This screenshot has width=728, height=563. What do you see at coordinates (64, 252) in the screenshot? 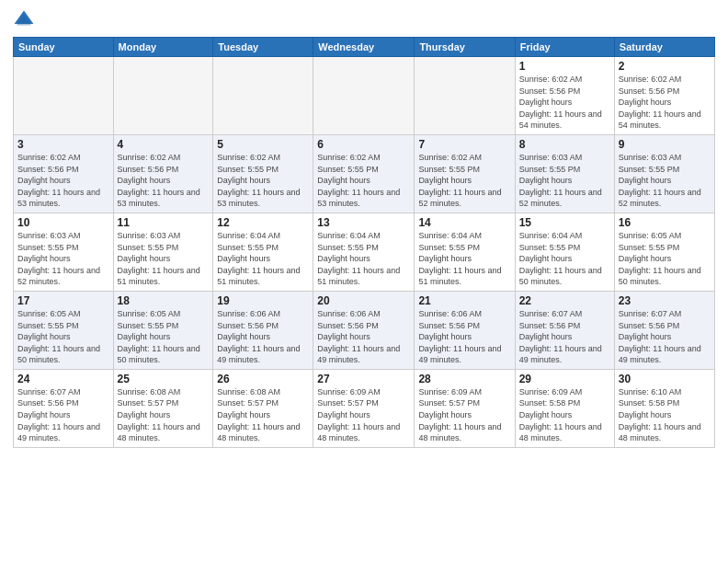
I see `calendar-cell: 10Sunrise: 6:03 AMSunset: 5:55 PMDayligh…` at bounding box center [64, 252].